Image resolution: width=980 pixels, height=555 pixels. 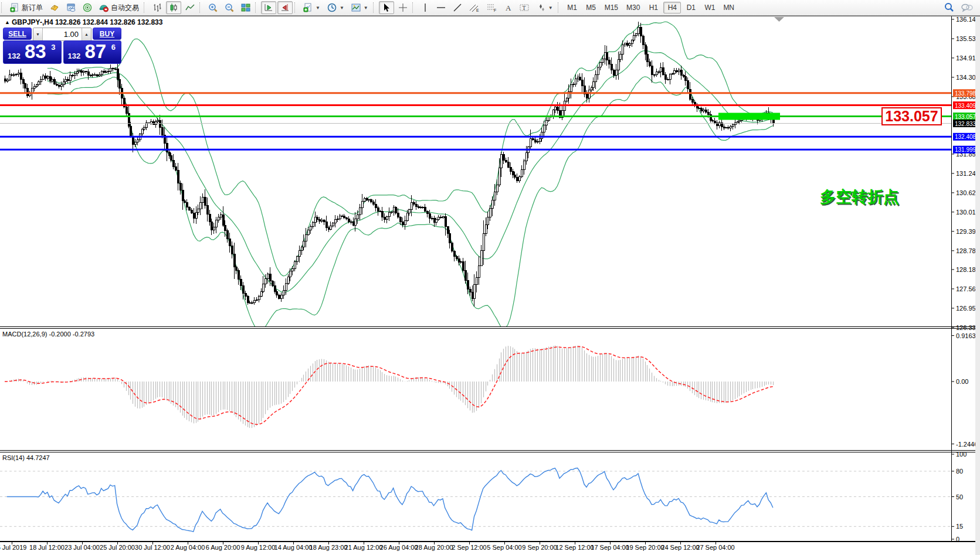 What do you see at coordinates (213, 8) in the screenshot?
I see `zoom-in-button` at bounding box center [213, 8].